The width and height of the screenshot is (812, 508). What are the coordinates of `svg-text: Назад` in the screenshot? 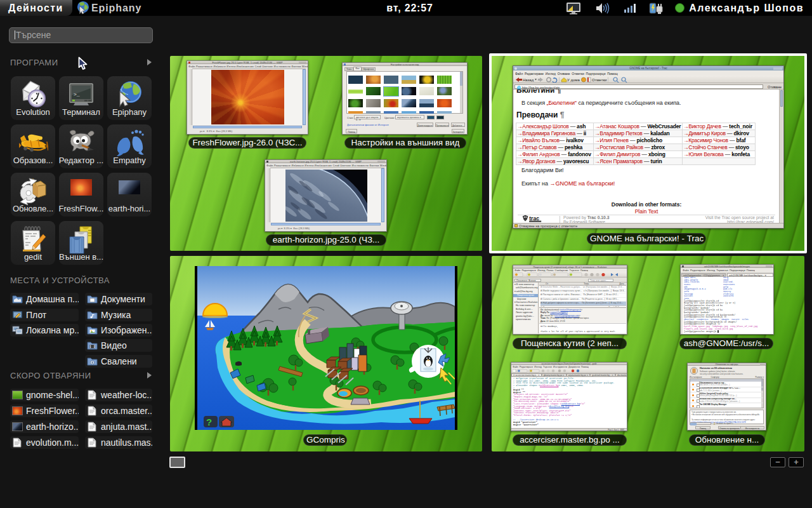 It's located at (528, 80).